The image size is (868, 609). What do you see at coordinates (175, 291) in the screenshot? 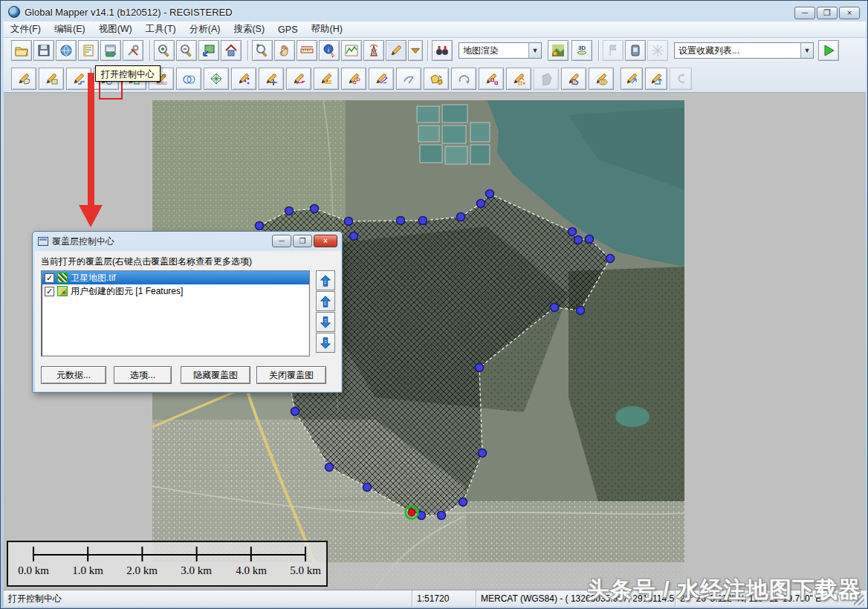
I see `layer-row-user-features: ✓ 用户创建的图元 [1 Features]` at bounding box center [175, 291].